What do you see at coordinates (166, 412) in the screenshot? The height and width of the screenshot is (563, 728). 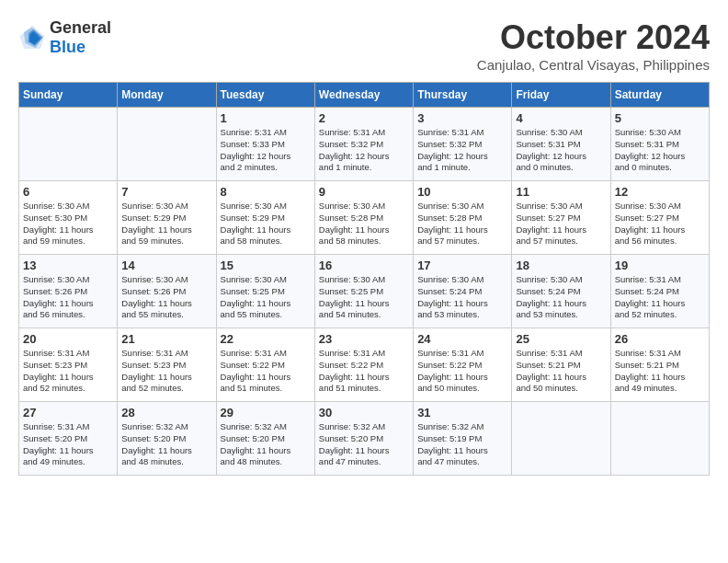 I see `day-number: 28` at bounding box center [166, 412].